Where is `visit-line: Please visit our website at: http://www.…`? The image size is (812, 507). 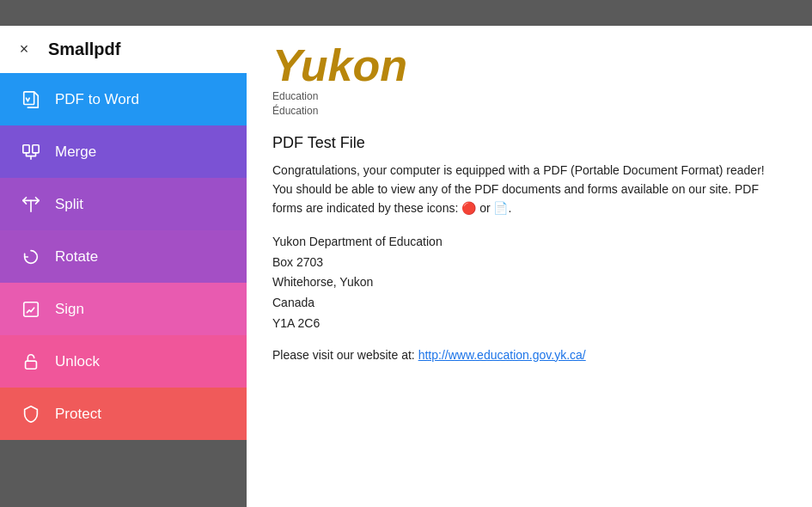
visit-line: Please visit our website at: http://www.… is located at coordinates (529, 355).